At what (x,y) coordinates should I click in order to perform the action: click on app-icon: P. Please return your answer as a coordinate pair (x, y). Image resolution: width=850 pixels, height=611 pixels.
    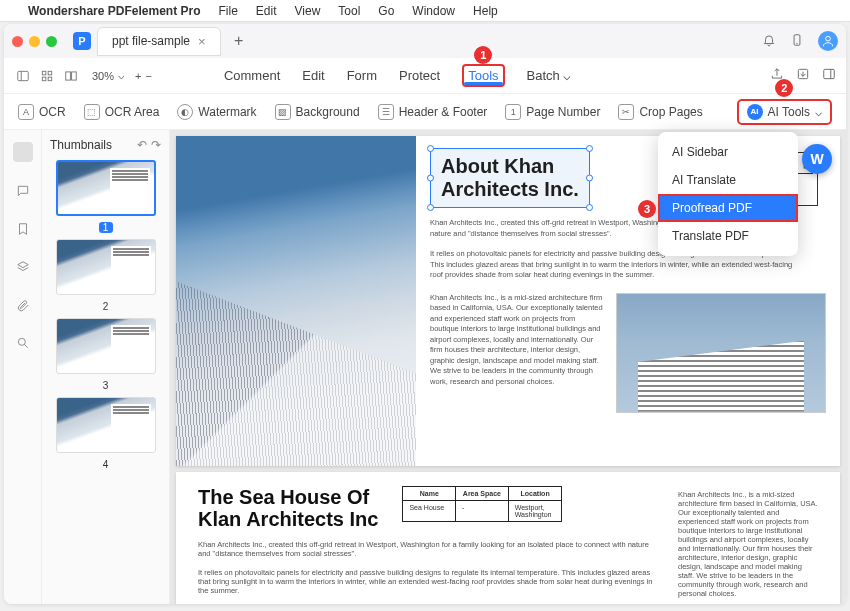
    Looking at the image, I should click on (82, 41).